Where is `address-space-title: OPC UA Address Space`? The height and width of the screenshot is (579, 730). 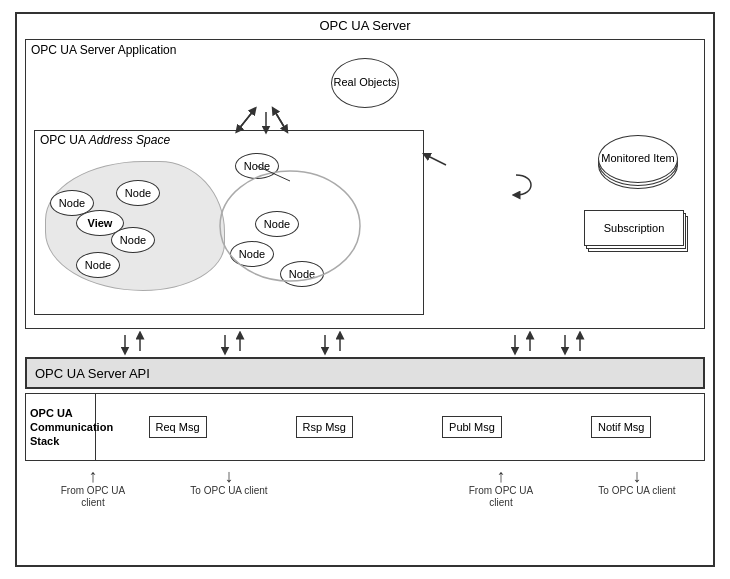 address-space-title: OPC UA Address Space is located at coordinates (229, 140).